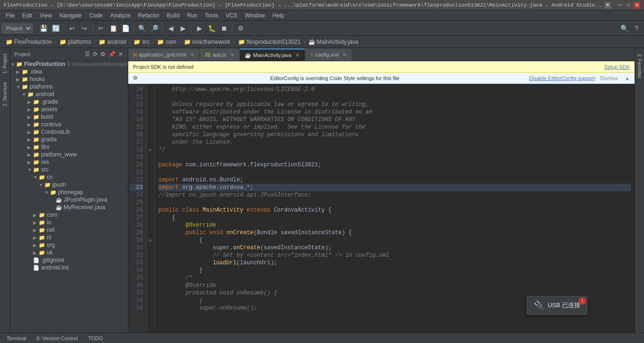  Describe the element at coordinates (329, 55) in the screenshot. I see `tab-config-xml: X config.xml ✕` at that location.